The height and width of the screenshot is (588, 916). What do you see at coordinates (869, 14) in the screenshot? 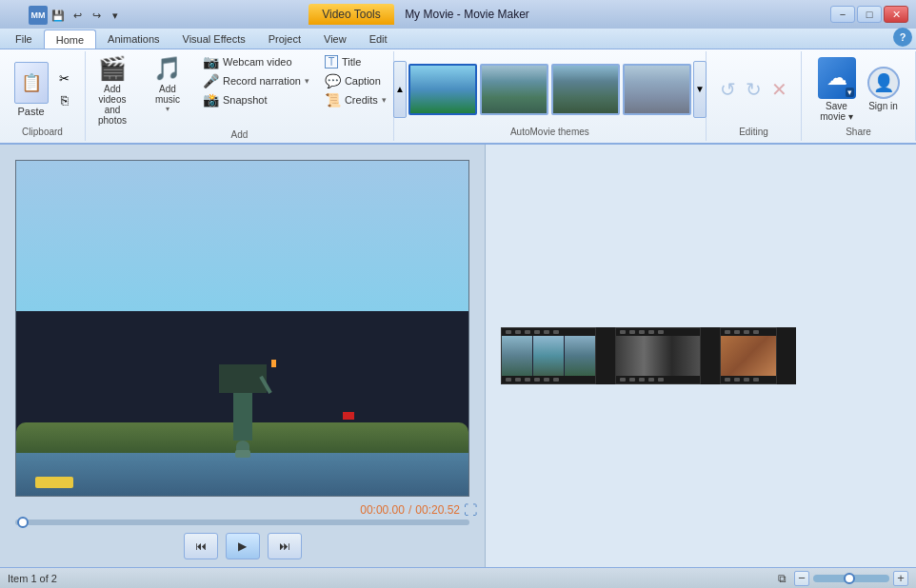
I see `maximize-button: □` at bounding box center [869, 14].